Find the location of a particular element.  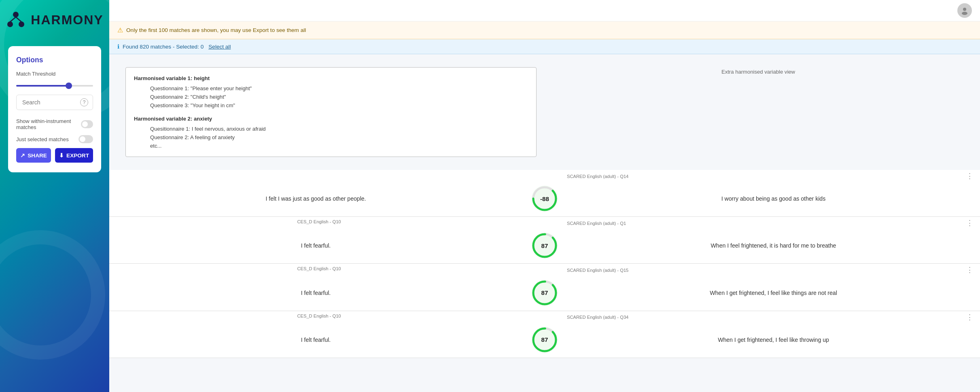

score-2: 87 is located at coordinates (545, 246).